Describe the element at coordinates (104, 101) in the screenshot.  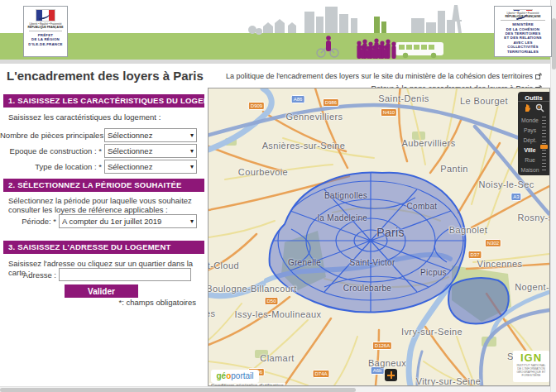
I see `section1-header: 1. SAISISSEZ LES CARACTÉRISTIQUES DU LOG…` at that location.